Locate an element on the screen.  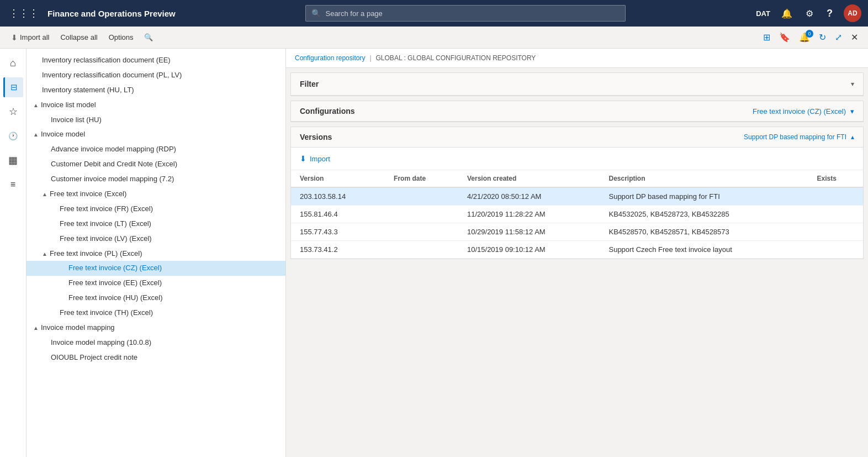
settings-button: ⚙ is located at coordinates (809, 13).